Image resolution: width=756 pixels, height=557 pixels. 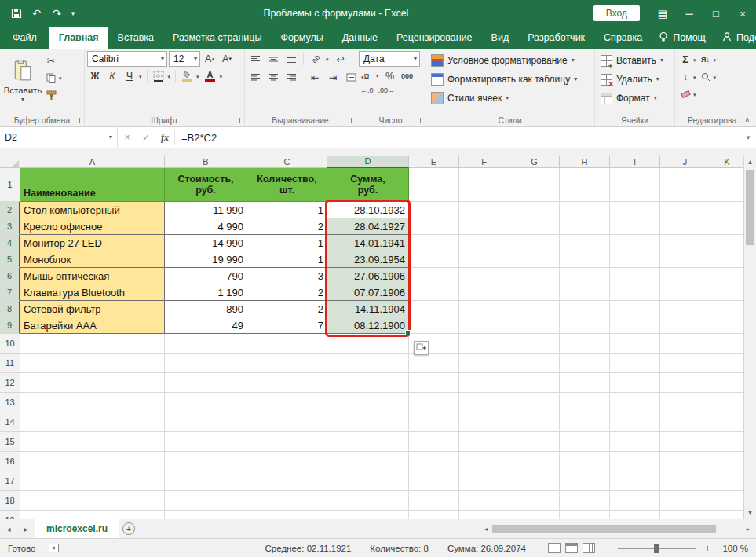 What do you see at coordinates (484, 402) in the screenshot?
I see `cell-F13` at bounding box center [484, 402].